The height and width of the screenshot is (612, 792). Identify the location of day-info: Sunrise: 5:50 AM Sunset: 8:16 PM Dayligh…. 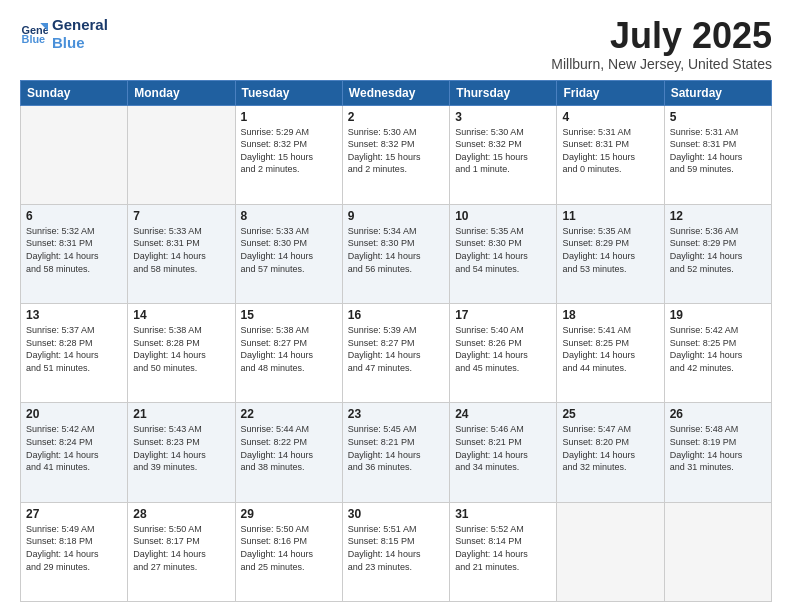
(289, 548).